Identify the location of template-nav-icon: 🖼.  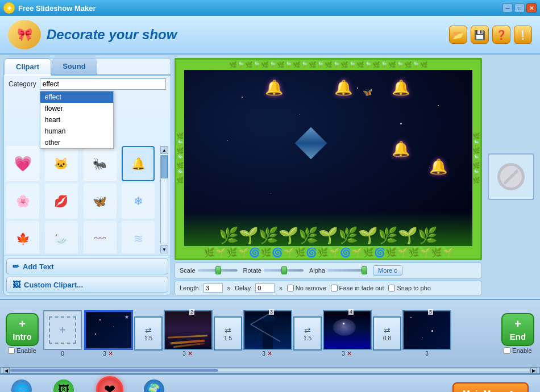
(64, 386).